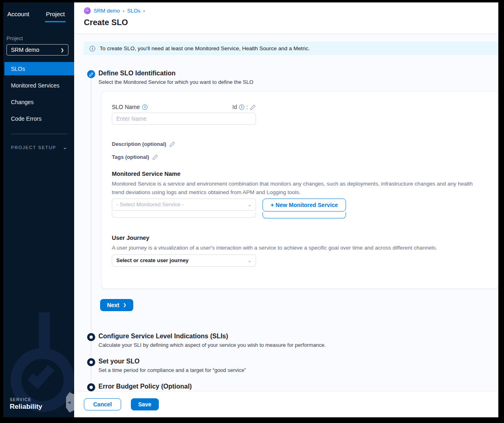 This screenshot has width=504, height=423. I want to click on user-journey-select-value: Select or create user journey, so click(152, 260).